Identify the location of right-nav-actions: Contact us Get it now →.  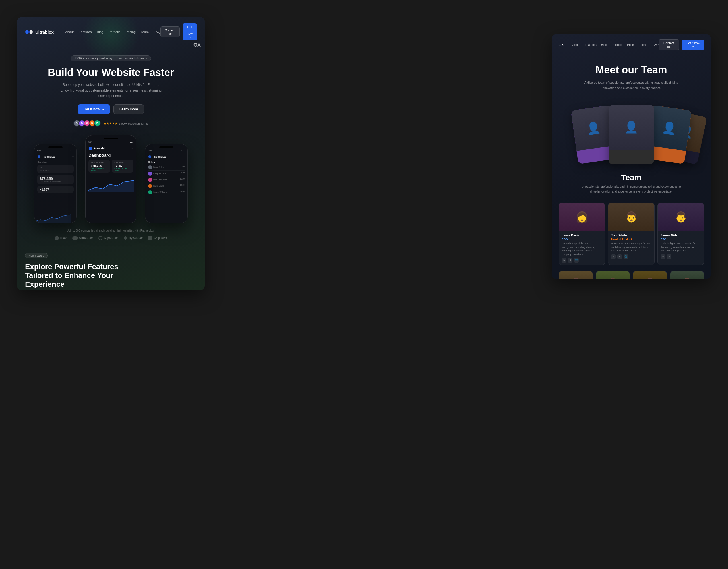
(681, 45).